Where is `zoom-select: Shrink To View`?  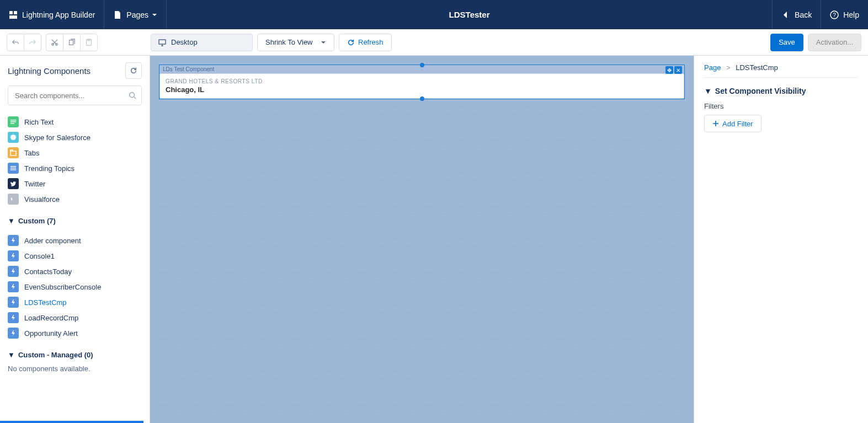 zoom-select: Shrink To View is located at coordinates (296, 42).